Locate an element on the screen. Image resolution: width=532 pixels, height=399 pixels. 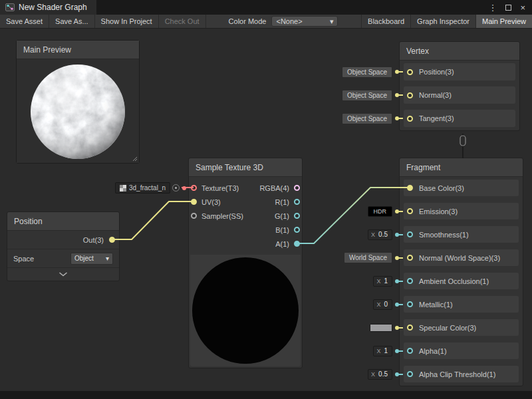
object-picker-icon is located at coordinates (176, 188).